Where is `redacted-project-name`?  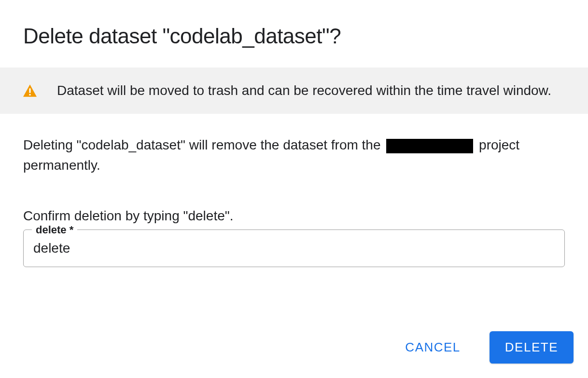 redacted-project-name is located at coordinates (430, 146).